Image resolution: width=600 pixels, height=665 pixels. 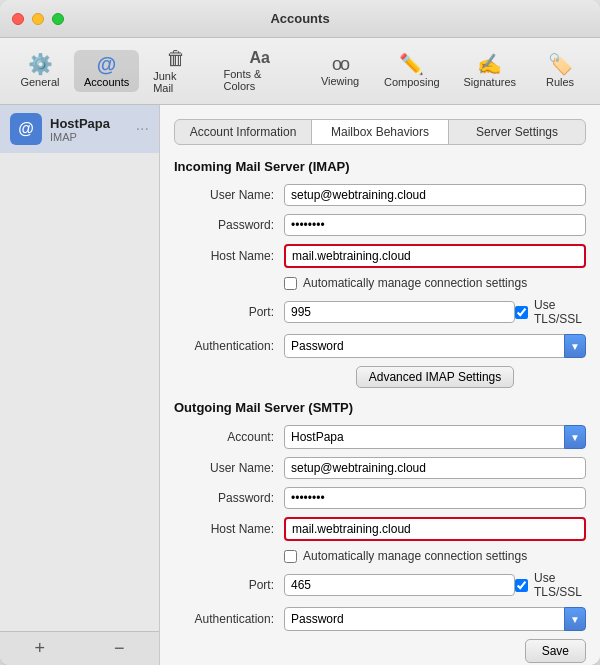 What do you see at coordinates (229, 312) in the screenshot?
I see `incoming-port-label: Port:` at bounding box center [229, 312].